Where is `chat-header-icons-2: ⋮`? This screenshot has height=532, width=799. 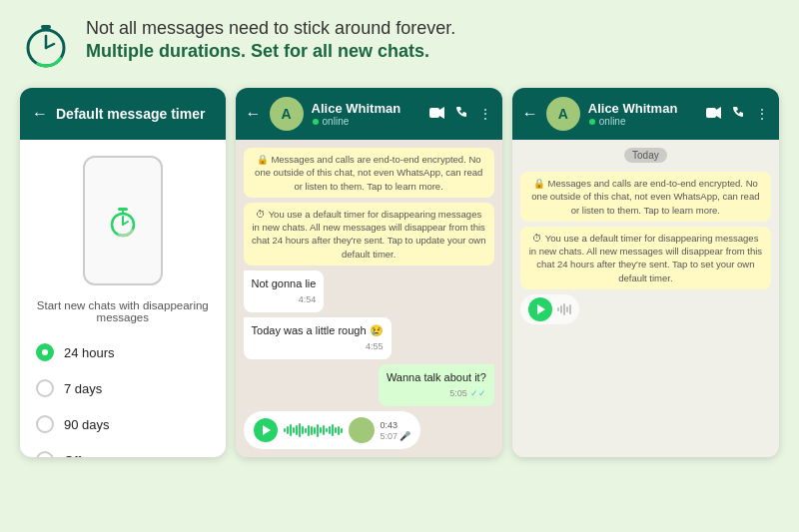
chat-header-icons-2: ⋮ is located at coordinates (461, 114).